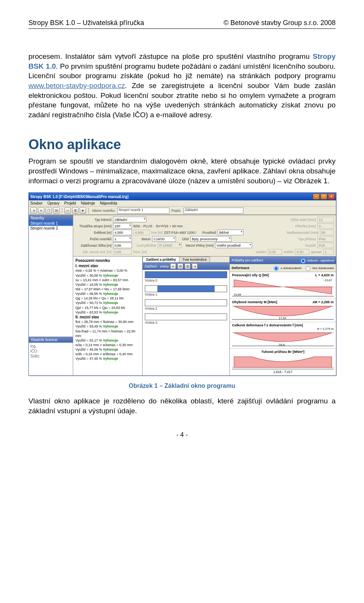  Describe the element at coordinates (122, 252) in the screenshot. I see `zat-osova-field: 0,66` at that location.